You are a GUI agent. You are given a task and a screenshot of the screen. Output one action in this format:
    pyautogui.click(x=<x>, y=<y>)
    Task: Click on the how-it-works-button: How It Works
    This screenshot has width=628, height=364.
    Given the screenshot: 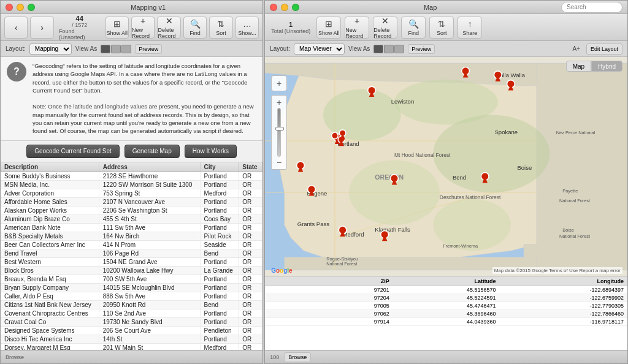 What is the action you would take?
    pyautogui.click(x=211, y=151)
    